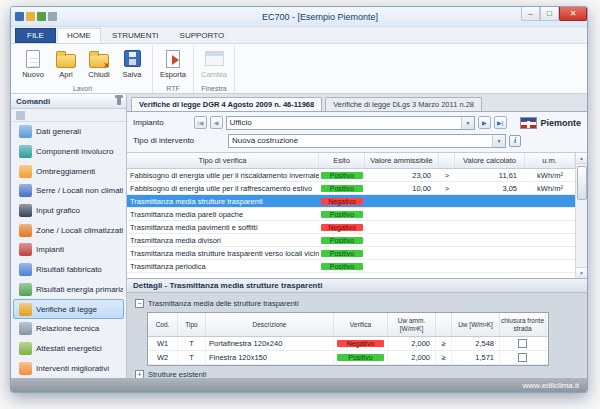 The image size is (600, 409). What do you see at coordinates (223, 160) in the screenshot?
I see `col-tipo-di-verifica: Tipo di verifica` at bounding box center [223, 160].